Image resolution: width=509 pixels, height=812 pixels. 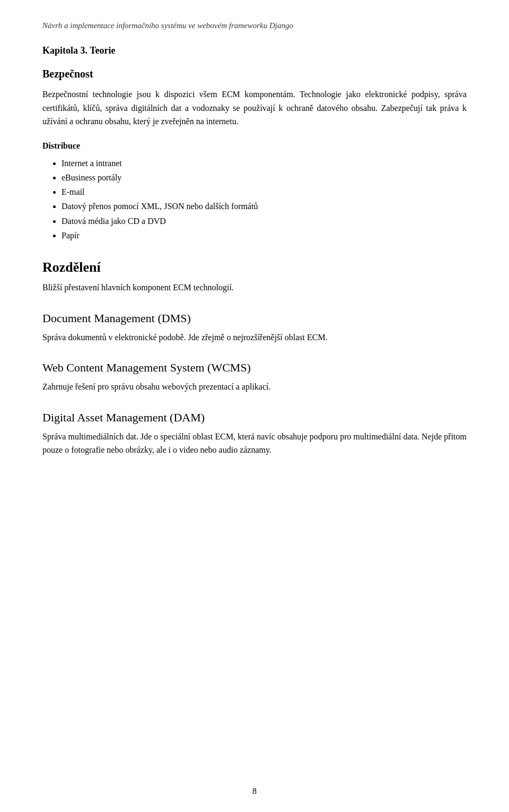 What do you see at coordinates (264, 177) in the screenshot?
I see `list-item: eBusiness portály` at bounding box center [264, 177].